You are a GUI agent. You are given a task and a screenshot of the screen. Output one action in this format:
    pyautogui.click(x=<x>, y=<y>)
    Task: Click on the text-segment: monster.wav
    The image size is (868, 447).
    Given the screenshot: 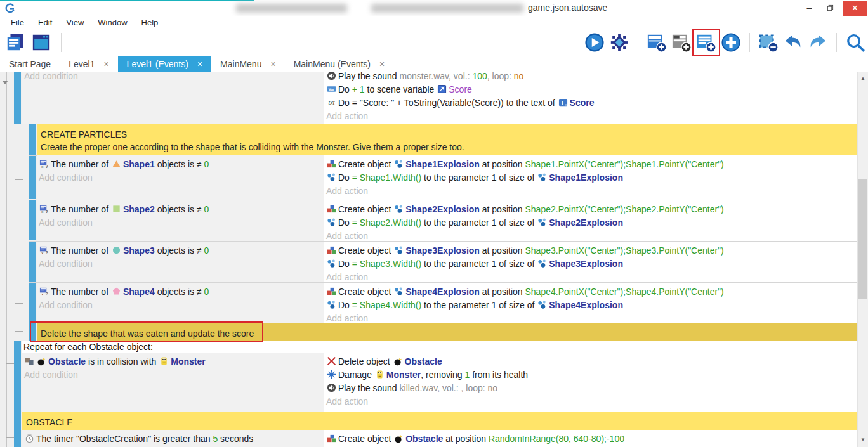 What is the action you would take?
    pyautogui.click(x=424, y=76)
    